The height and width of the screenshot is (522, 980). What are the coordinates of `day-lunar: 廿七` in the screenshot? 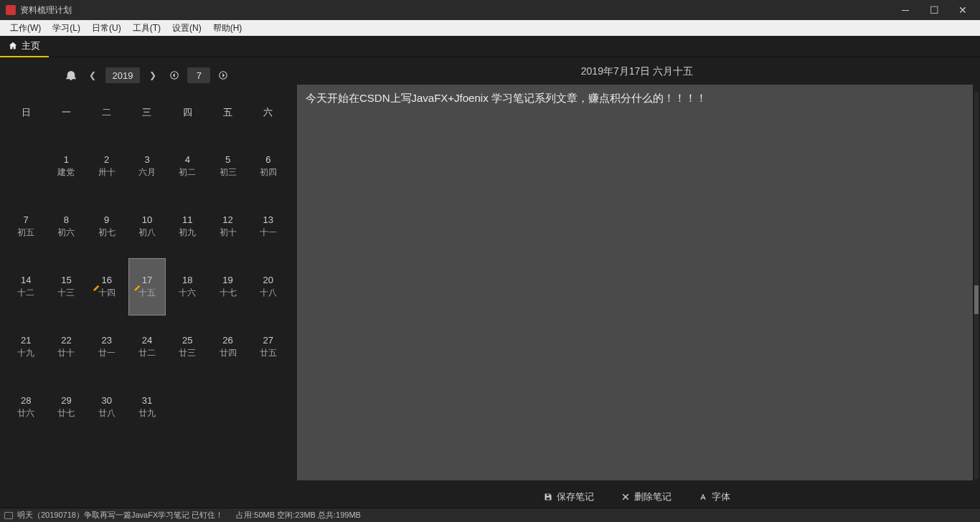 It's located at (66, 413).